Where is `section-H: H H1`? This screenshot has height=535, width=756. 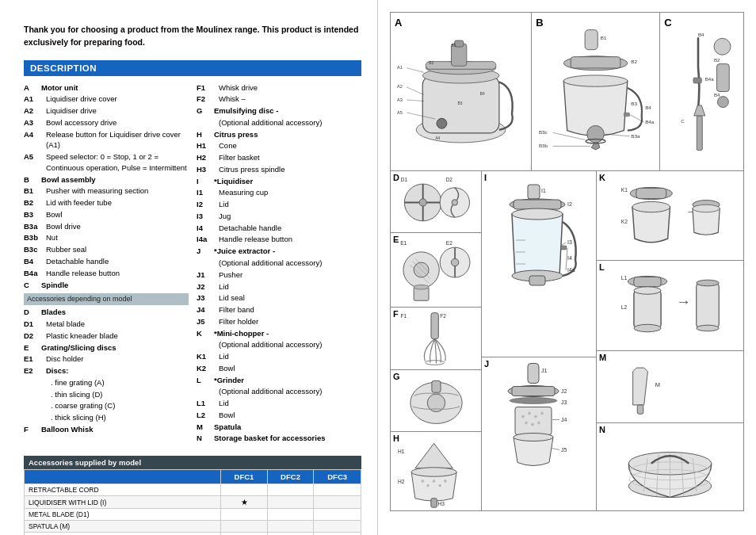 section-H: H H1 is located at coordinates (436, 472).